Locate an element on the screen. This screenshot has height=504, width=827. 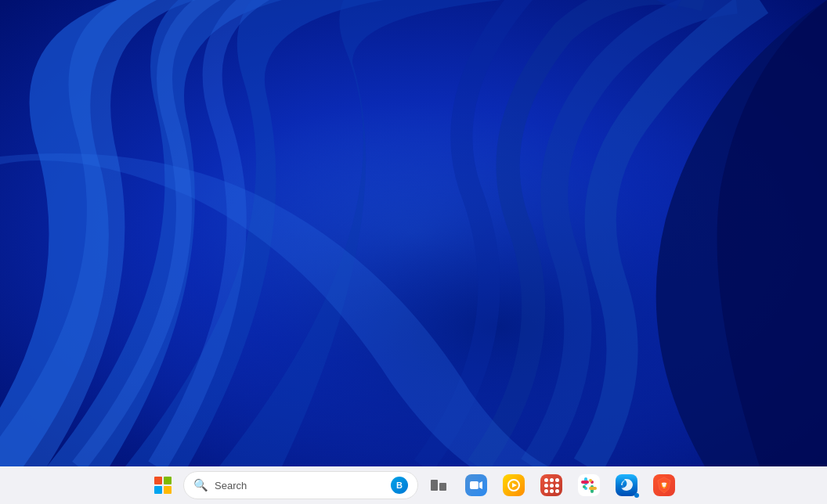
edge-icon is located at coordinates (627, 485).